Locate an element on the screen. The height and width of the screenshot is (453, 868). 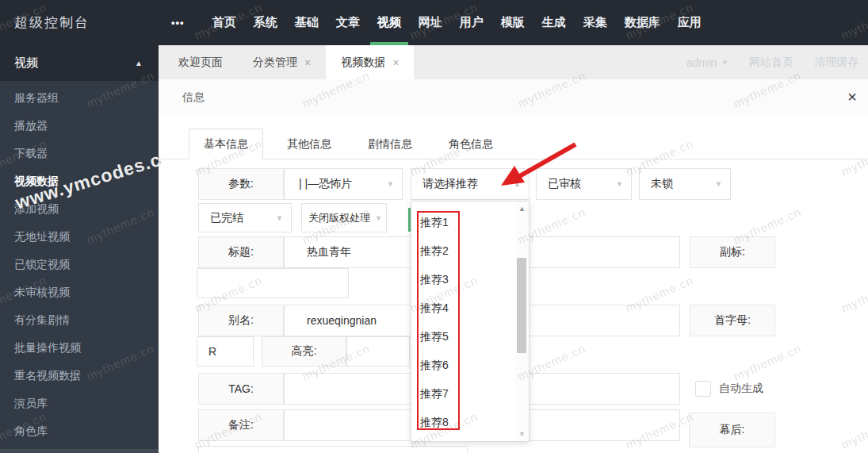
highlight-input is located at coordinates (378, 351).